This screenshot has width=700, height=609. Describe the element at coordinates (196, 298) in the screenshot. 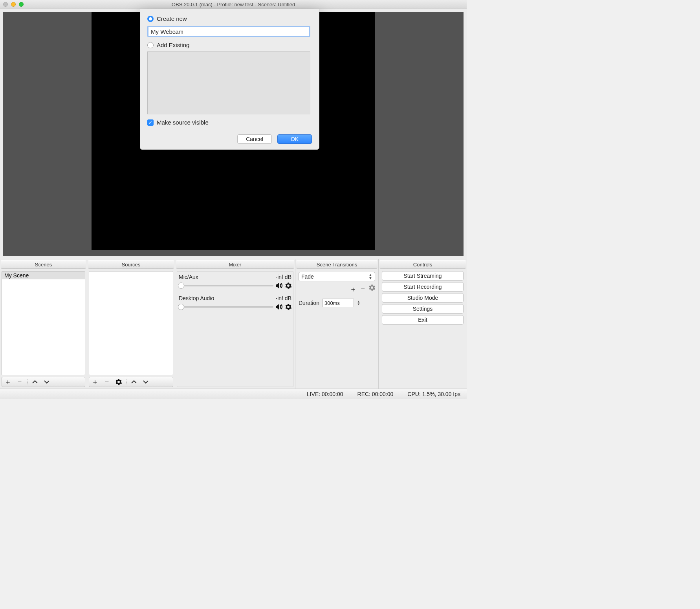

I see `mixer-channel-name: Desktop Audio` at that location.